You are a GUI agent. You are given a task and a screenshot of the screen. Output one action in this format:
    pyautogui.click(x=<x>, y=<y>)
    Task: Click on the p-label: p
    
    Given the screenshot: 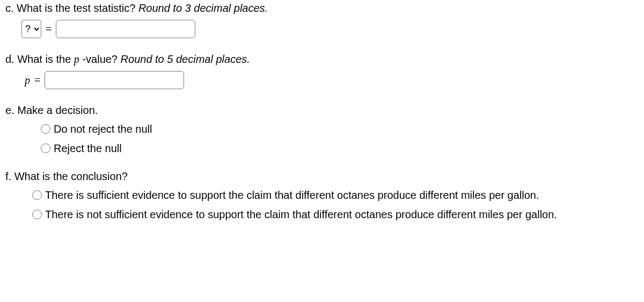 What is the action you would take?
    pyautogui.click(x=27, y=81)
    